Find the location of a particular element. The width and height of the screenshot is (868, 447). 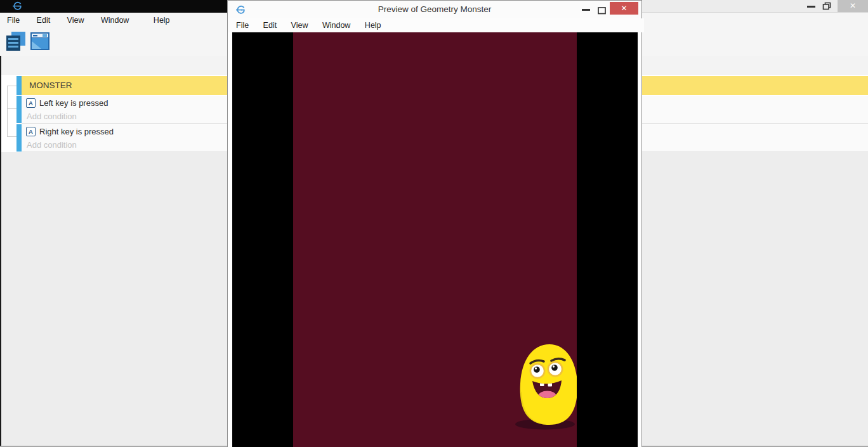

event-condition-text: Right key is pressed is located at coordinates (76, 132).